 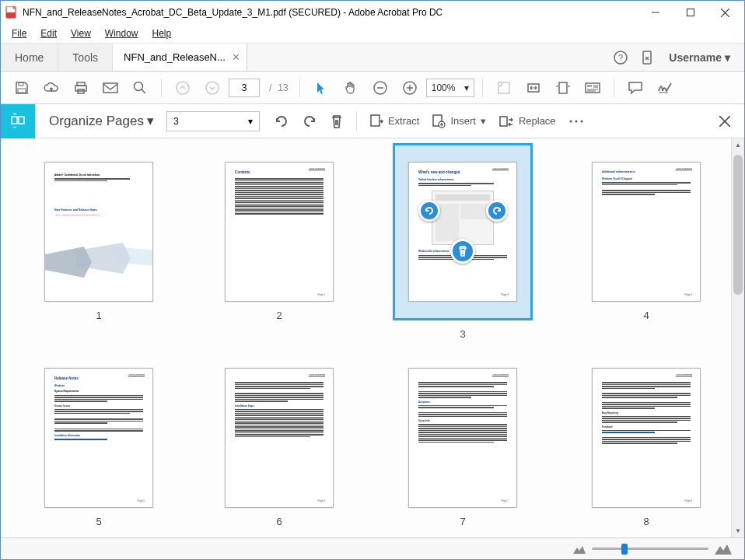 I want to click on delete-icon, so click(x=337, y=121).